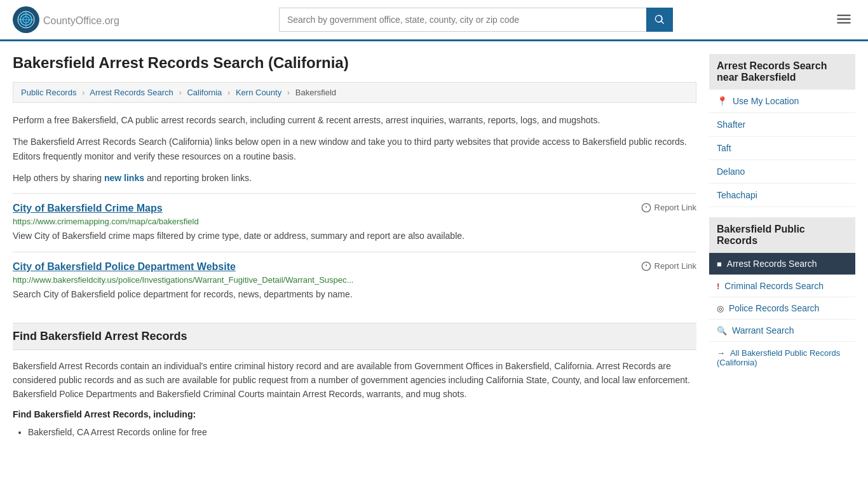  What do you see at coordinates (355, 120) in the screenshot?
I see `desc-para-1: Perform a free Bakersfield, CA public ar…` at bounding box center [355, 120].